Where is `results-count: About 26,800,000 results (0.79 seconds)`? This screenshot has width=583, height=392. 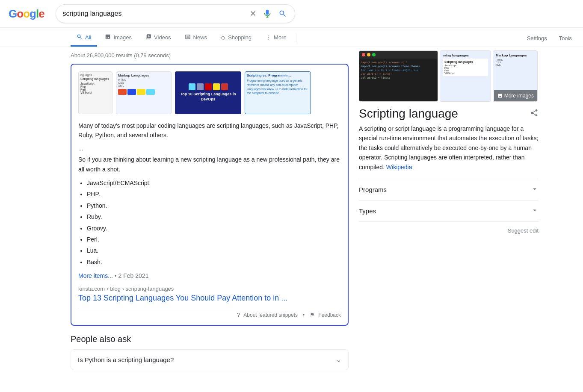 results-count: About 26,800,000 results (0.79 seconds) is located at coordinates (210, 55).